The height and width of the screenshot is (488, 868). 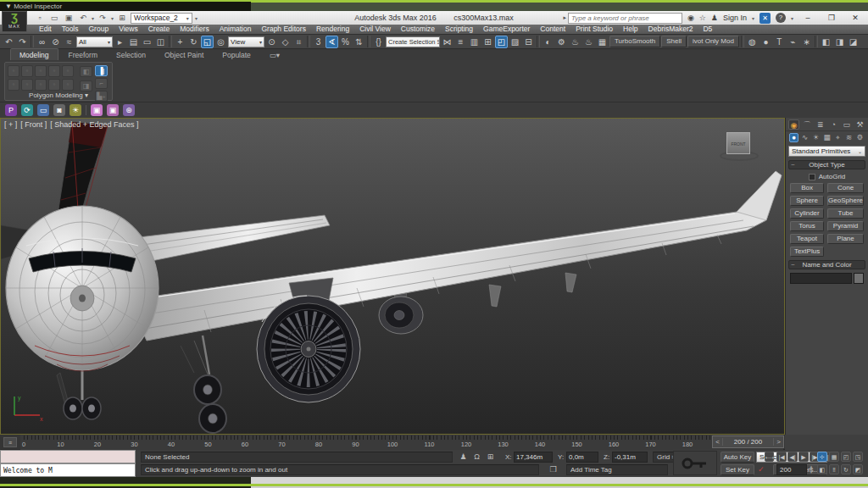 What do you see at coordinates (739, 149) in the screenshot?
I see `viewcube: FRONT` at bounding box center [739, 149].